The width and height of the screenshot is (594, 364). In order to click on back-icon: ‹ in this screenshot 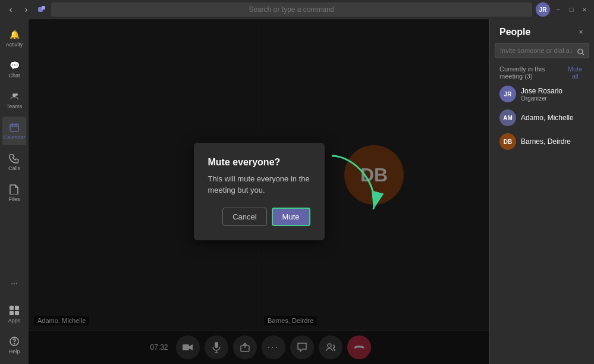, I will do `click(11, 10)`.